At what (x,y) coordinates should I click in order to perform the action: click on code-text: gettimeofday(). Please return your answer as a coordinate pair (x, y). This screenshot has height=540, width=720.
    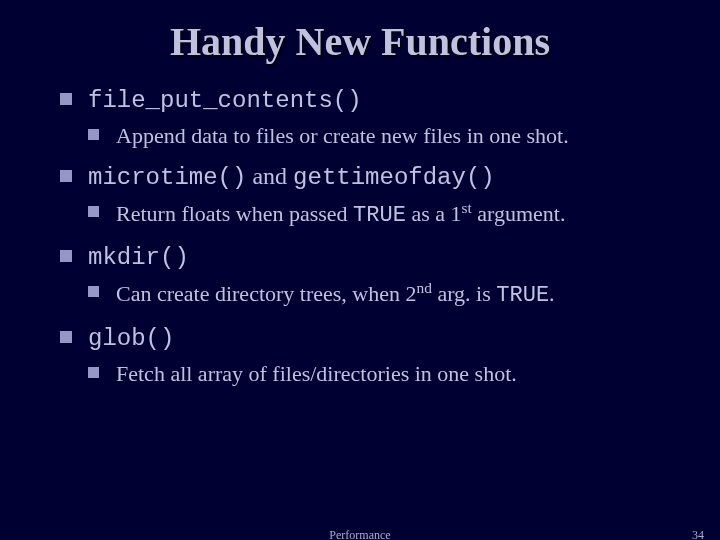
    Looking at the image, I should click on (394, 178).